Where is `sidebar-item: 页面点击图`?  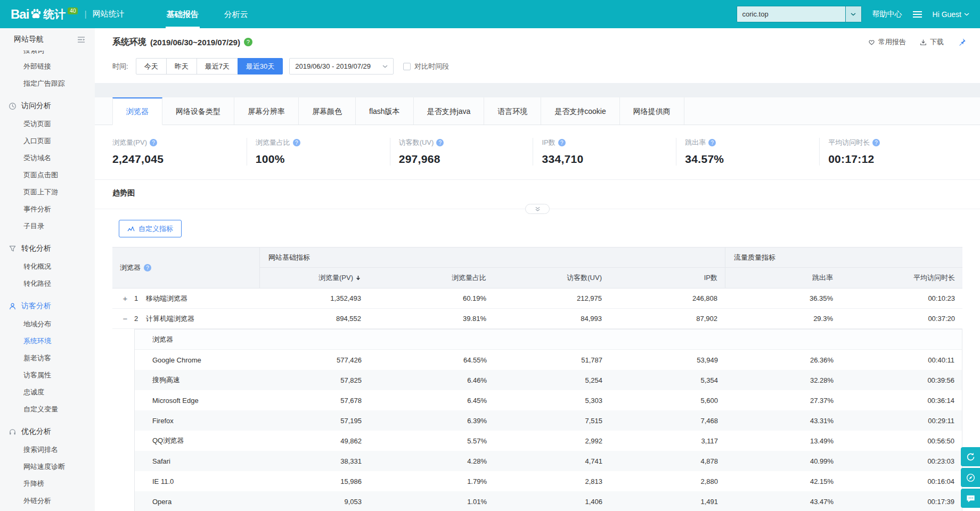 sidebar-item: 页面点击图 is located at coordinates (47, 175).